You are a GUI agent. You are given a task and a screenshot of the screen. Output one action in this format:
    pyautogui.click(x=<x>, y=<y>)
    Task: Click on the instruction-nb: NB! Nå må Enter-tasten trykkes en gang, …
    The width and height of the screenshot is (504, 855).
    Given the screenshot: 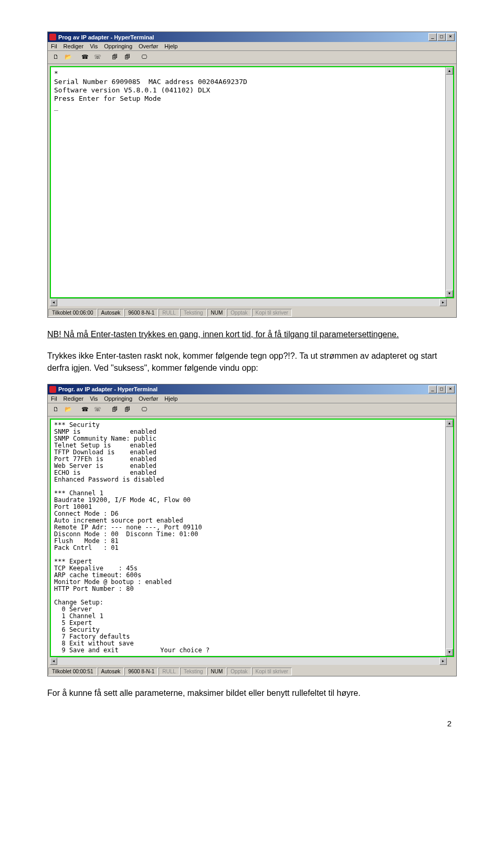 What is the action you would take?
    pyautogui.click(x=252, y=334)
    